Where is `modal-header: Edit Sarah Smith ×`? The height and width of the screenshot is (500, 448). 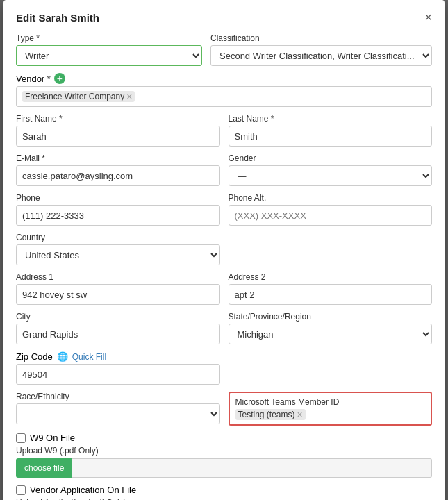
modal-header: Edit Sarah Smith × is located at coordinates (224, 17).